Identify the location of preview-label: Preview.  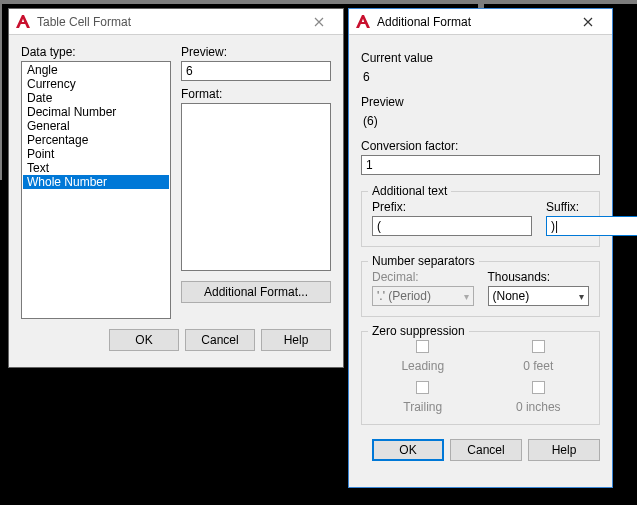
(480, 102).